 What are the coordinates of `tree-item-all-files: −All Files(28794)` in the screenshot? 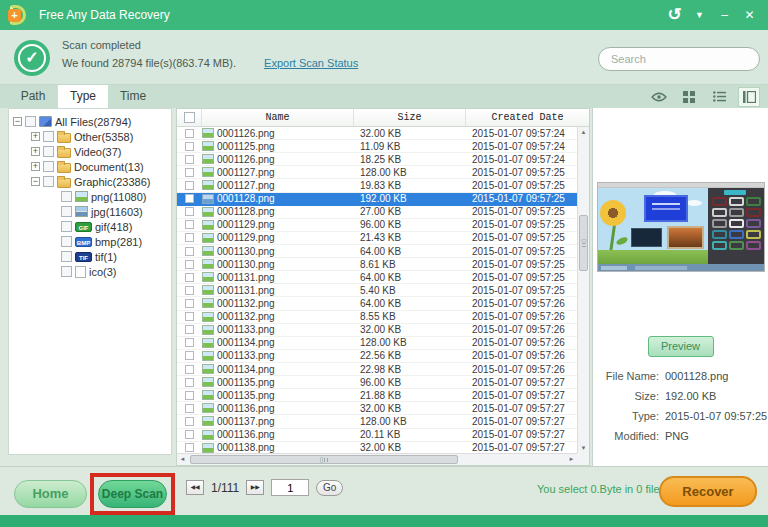 It's located at (90, 122).